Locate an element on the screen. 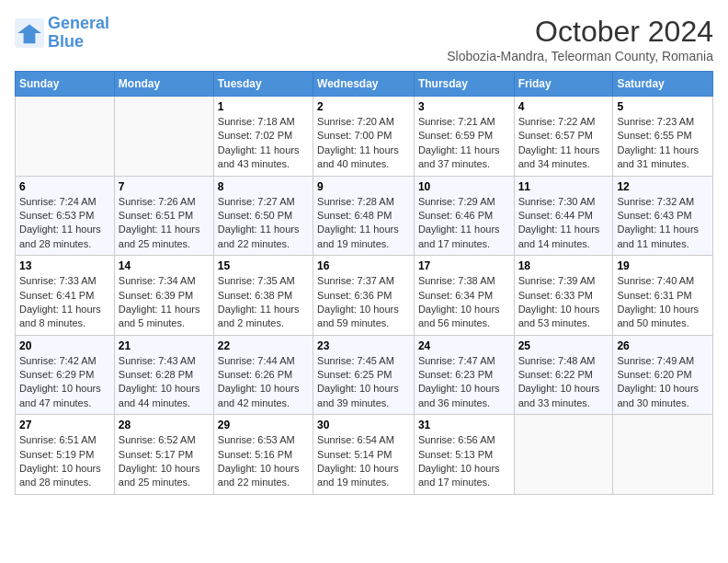 The height and width of the screenshot is (563, 728). day-info: Sunrise: 7:33 AMSunset: 6:41 PMDaylight:… is located at coordinates (64, 303).